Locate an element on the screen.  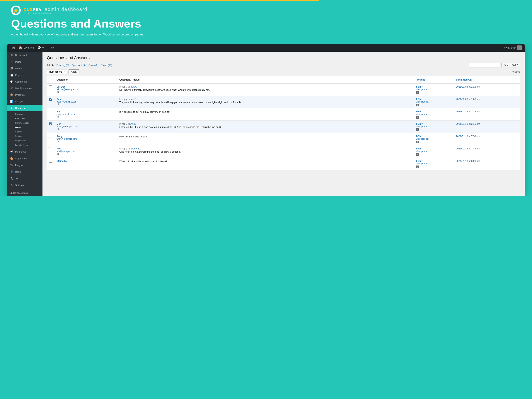
submitted-date: 2021/01/18 at 7:59 pm is located at coordinates (468, 136).